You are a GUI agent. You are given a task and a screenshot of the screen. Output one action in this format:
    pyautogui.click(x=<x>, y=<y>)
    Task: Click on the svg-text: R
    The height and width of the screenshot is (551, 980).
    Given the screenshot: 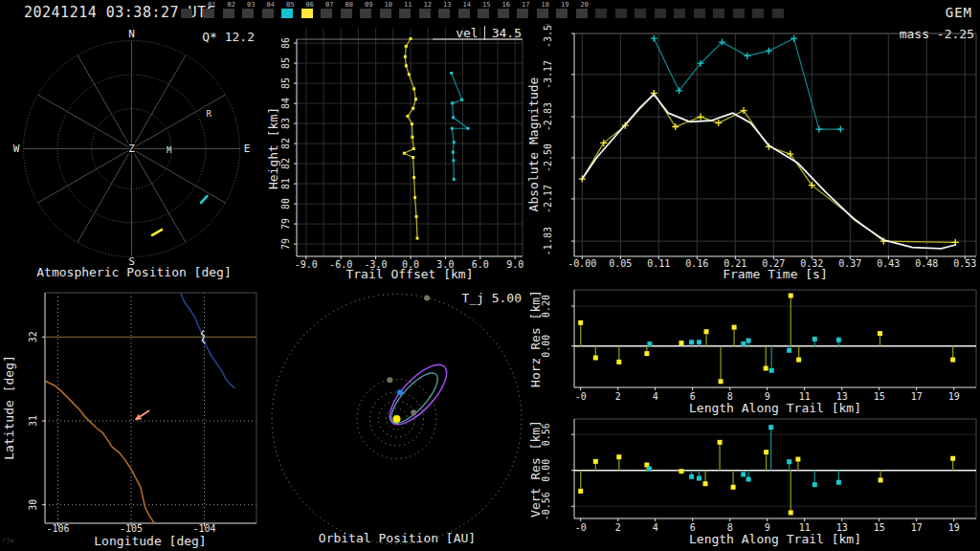 What is the action you would take?
    pyautogui.click(x=210, y=114)
    